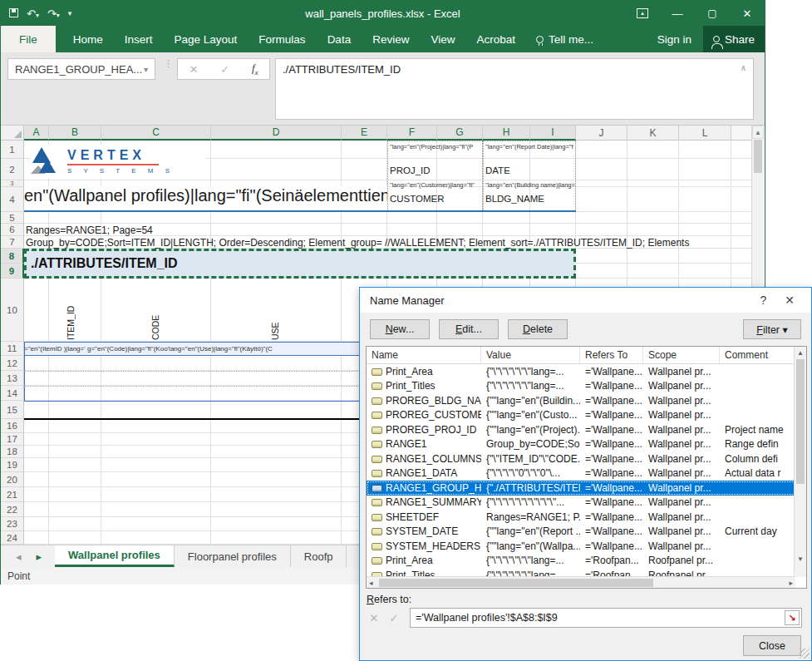  What do you see at coordinates (581, 532) in the screenshot?
I see `name-row-system-date: SYSTEM_DATE{""lang="en"(Report ...='Wall…` at bounding box center [581, 532].